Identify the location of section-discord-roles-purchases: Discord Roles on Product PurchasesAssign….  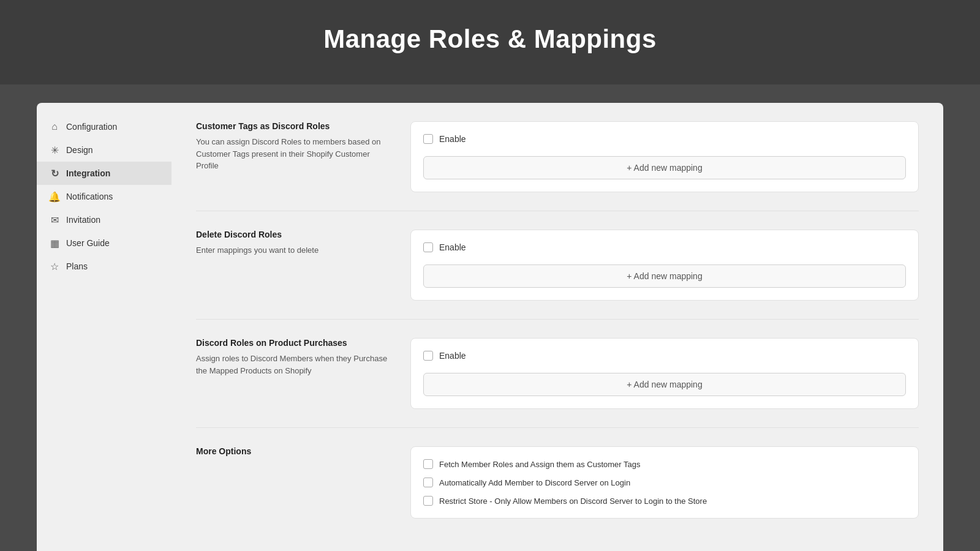
(557, 383).